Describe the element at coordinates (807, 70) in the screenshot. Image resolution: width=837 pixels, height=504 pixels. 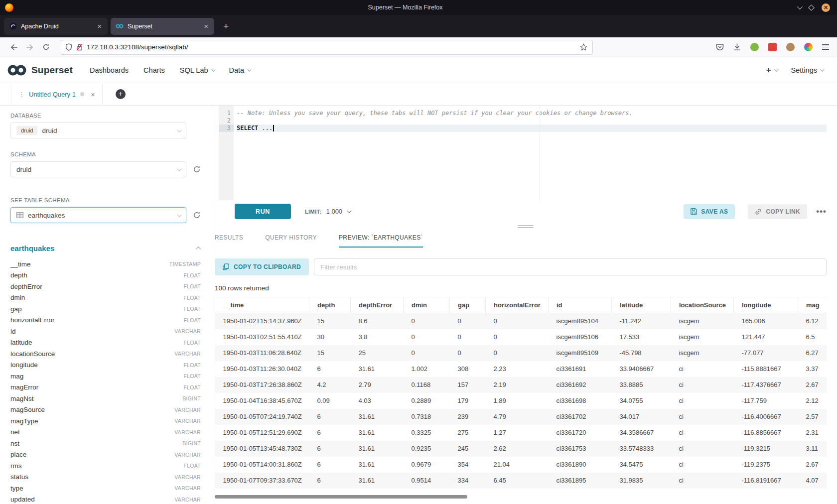
I see `settings-menu: Settings` at that location.